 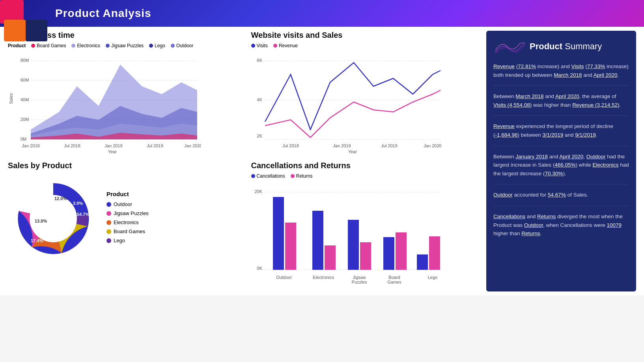 I want to click on link-returns: Returns, so click(x=547, y=217).